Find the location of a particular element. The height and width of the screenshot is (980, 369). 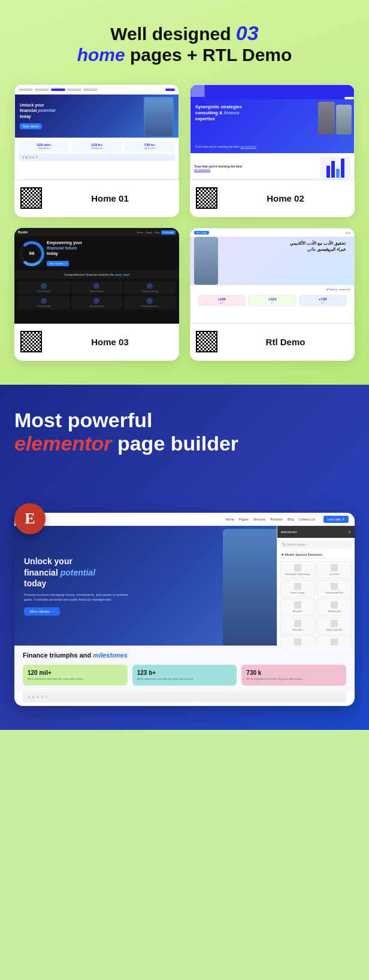

sol-text: Optimal finance is located at coordinates (97, 291).